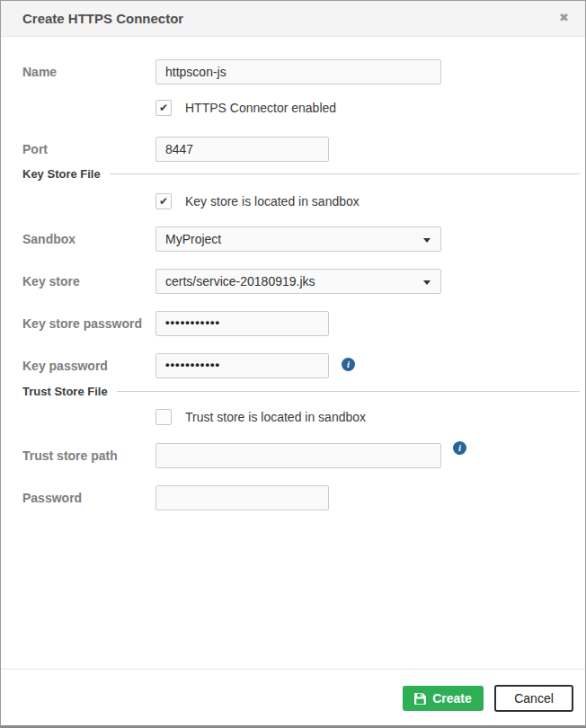  What do you see at coordinates (88, 149) in the screenshot?
I see `port-label: Port` at bounding box center [88, 149].